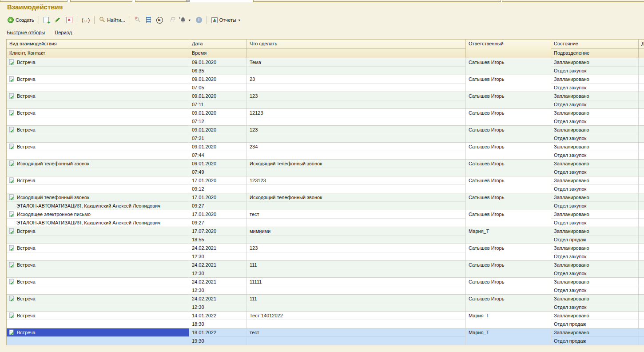 Image resolution: width=644 pixels, height=352 pixels. Describe the element at coordinates (218, 341) in the screenshot. I see `time-cell: 19:30` at that location.